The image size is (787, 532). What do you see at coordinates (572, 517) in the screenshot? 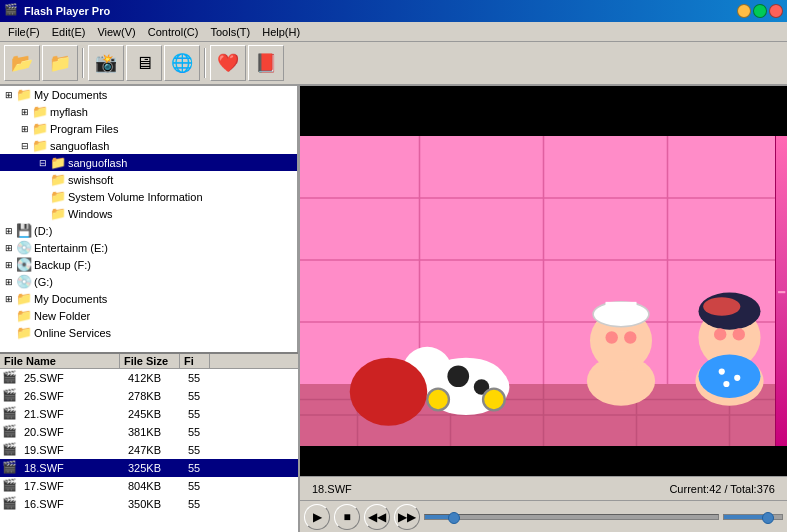
I see `progress-bar` at bounding box center [572, 517].